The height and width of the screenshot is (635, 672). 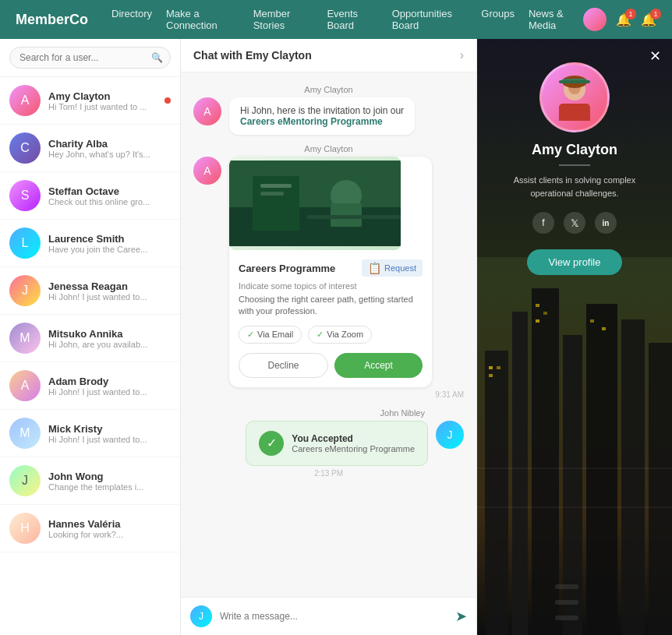 I want to click on message-group-1: Amy Clayton A Hi John, here is the invit…, so click(x=329, y=110).